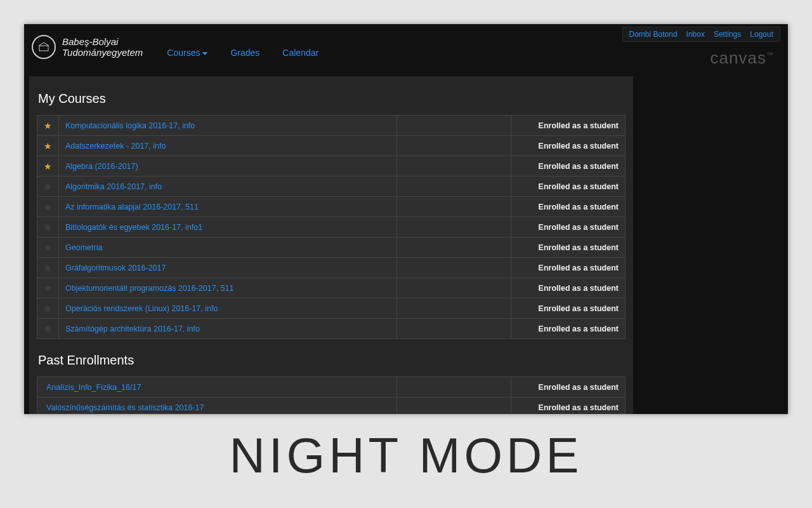 The width and height of the screenshot is (812, 508). What do you see at coordinates (331, 387) in the screenshot?
I see `table-row: Analízis_Info_Fizika_16/17Enrolled as a …` at bounding box center [331, 387].